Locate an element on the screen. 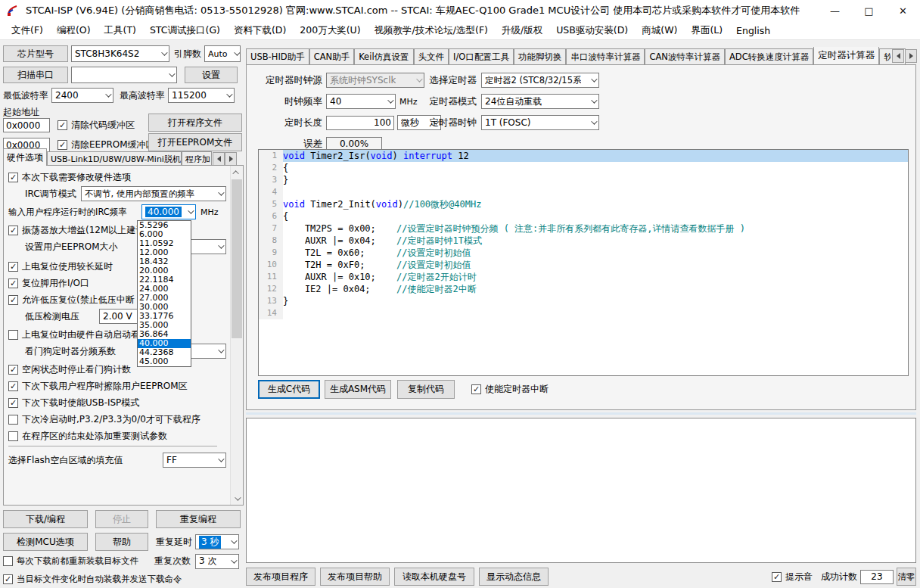  tab-keil-sim-settings: Keil仿真设置 is located at coordinates (384, 56).